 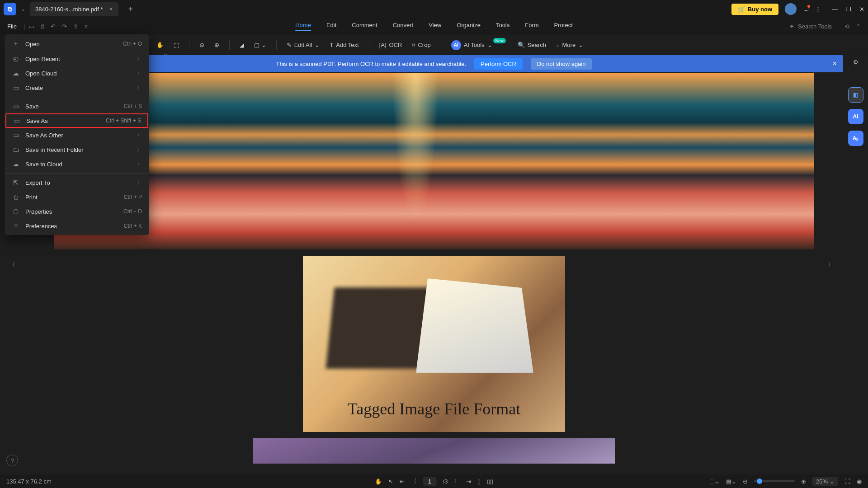 I want to click on nav-view: View, so click(x=435, y=26).